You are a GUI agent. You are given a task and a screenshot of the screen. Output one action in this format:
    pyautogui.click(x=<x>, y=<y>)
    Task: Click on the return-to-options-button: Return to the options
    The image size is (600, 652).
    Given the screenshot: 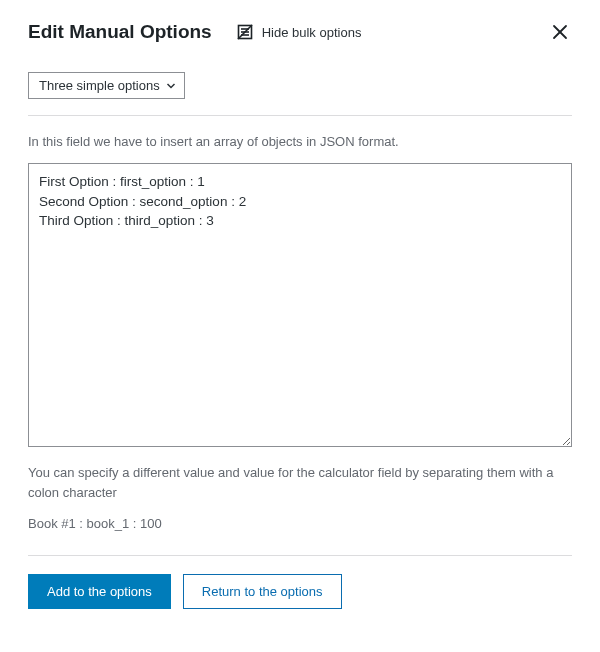 What is the action you would take?
    pyautogui.click(x=262, y=592)
    